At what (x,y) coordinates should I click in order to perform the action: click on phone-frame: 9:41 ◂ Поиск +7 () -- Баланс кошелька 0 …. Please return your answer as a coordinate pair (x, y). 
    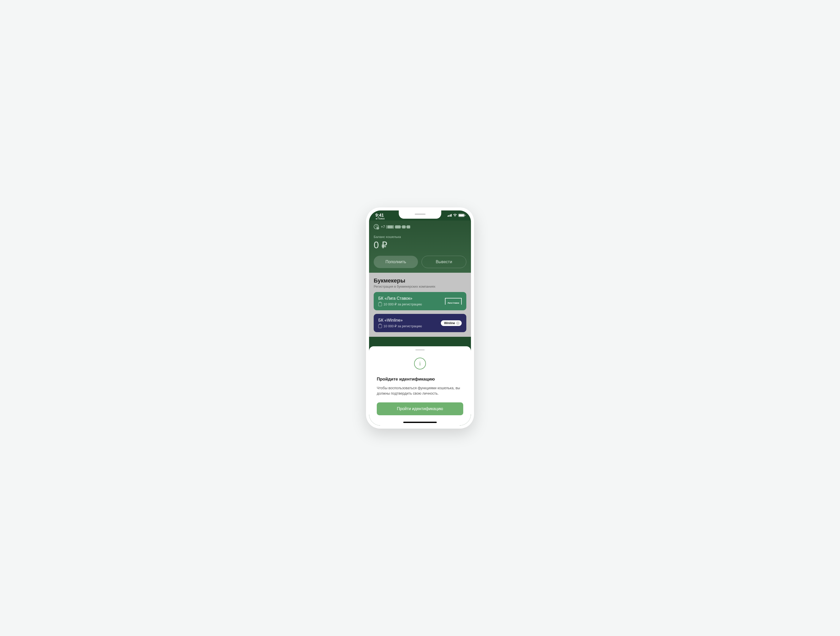
    Looking at the image, I should click on (420, 318).